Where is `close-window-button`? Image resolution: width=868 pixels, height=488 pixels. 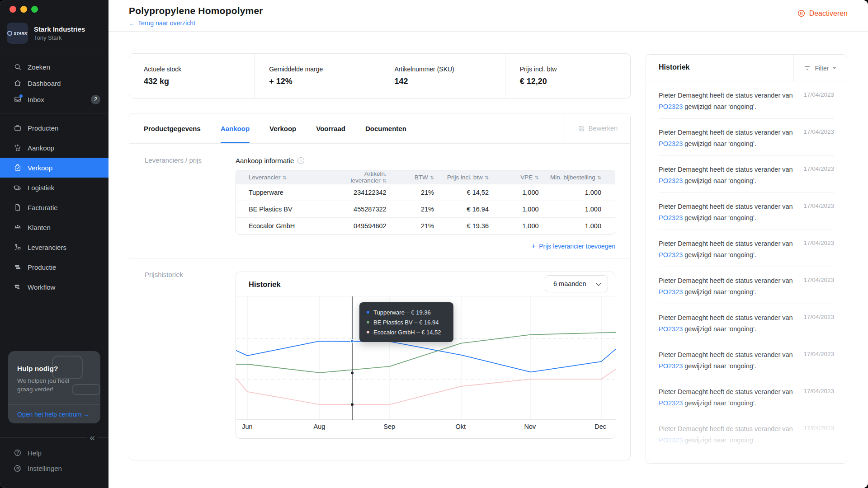 close-window-button is located at coordinates (13, 9).